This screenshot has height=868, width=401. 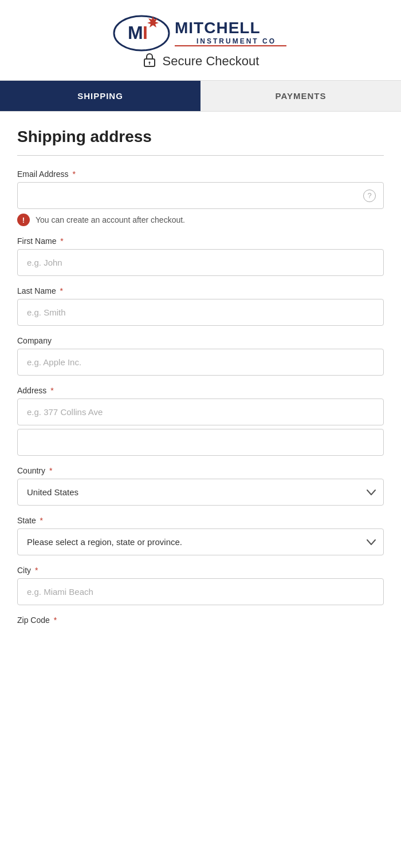 I want to click on logo-svg: M I MITCHELL INSTRUMENT CO, so click(x=200, y=31).